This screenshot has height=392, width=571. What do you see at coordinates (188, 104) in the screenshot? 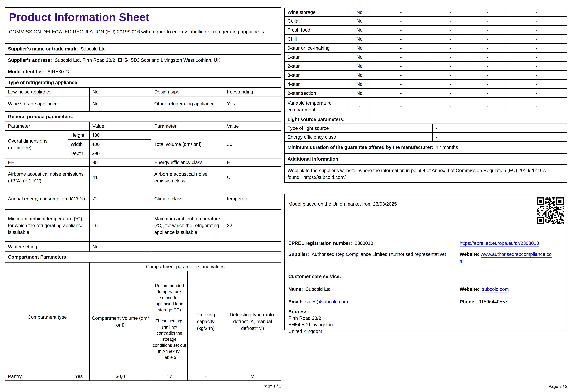
I see `param-label: Other refrigerating appliance:` at bounding box center [188, 104].